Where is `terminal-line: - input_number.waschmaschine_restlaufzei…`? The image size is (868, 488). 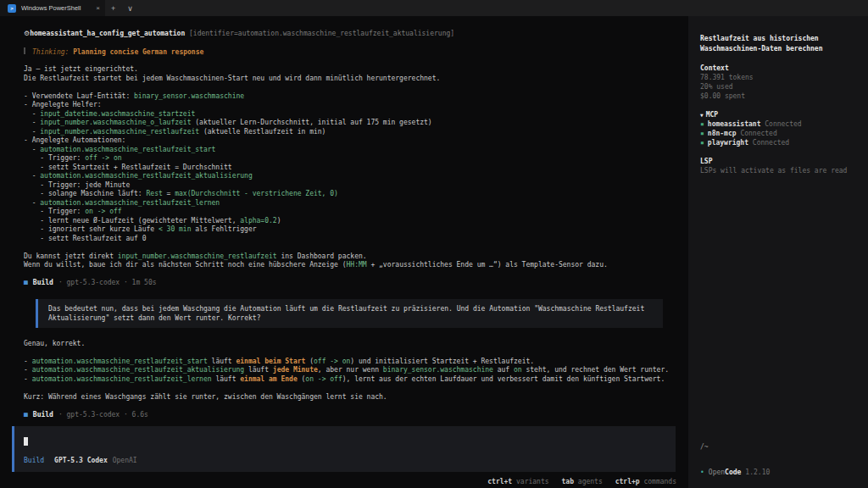 terminal-line: - input_number.waschmaschine_restlaufzei… is located at coordinates (353, 132).